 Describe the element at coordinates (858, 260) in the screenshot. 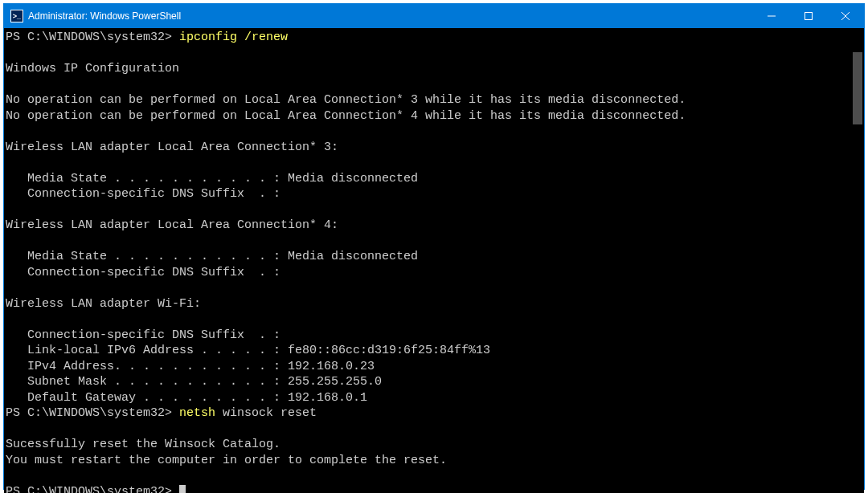

I see `vertical-scrollbar` at that location.